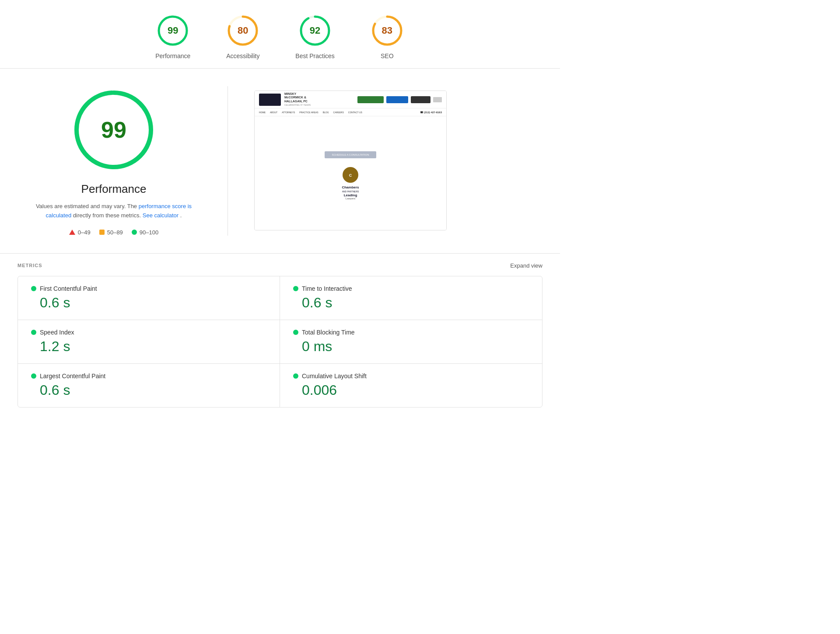 This screenshot has height=634, width=840. I want to click on metrics-title: METRICS, so click(30, 265).